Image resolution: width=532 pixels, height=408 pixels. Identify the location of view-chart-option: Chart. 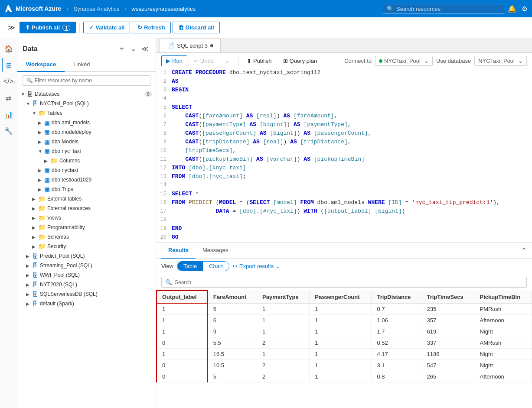
(216, 266).